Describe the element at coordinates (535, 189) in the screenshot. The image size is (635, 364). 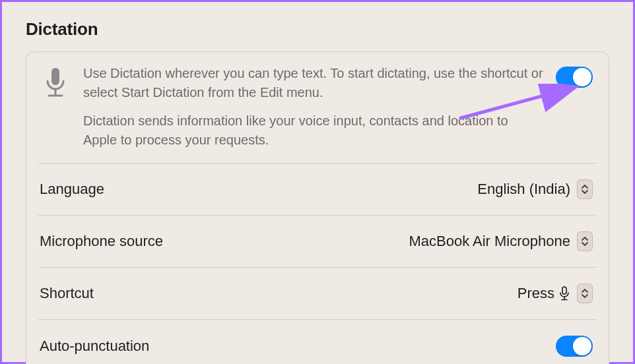
I see `language-select: English (India)` at that location.